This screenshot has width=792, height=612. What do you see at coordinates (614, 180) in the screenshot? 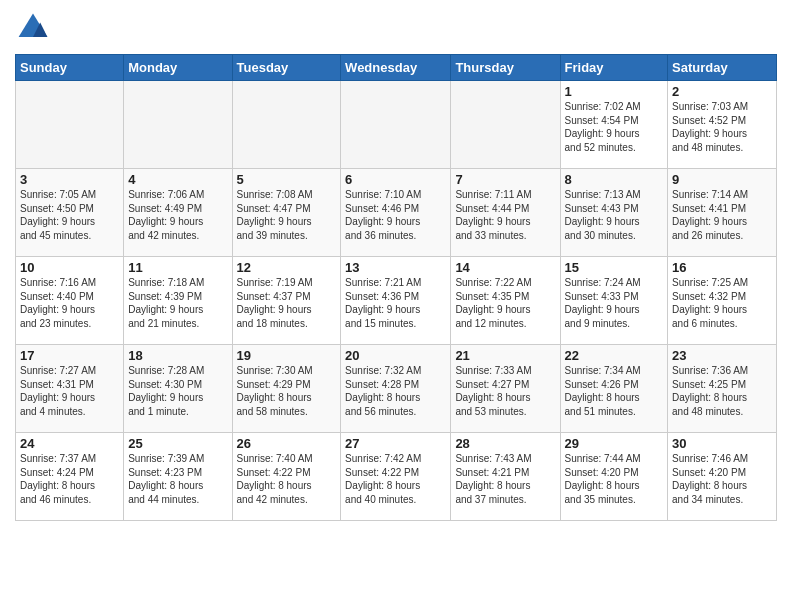
I see `day-number: 8` at bounding box center [614, 180].